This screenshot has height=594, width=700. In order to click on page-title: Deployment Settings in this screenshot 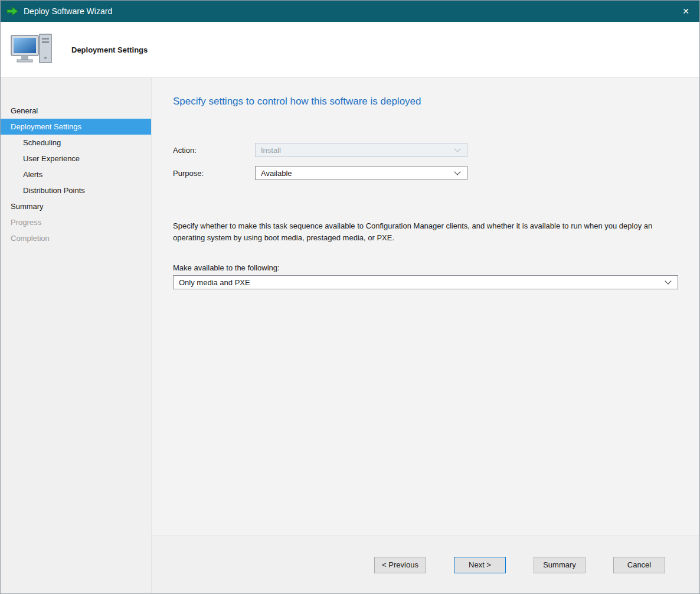, I will do `click(110, 50)`.